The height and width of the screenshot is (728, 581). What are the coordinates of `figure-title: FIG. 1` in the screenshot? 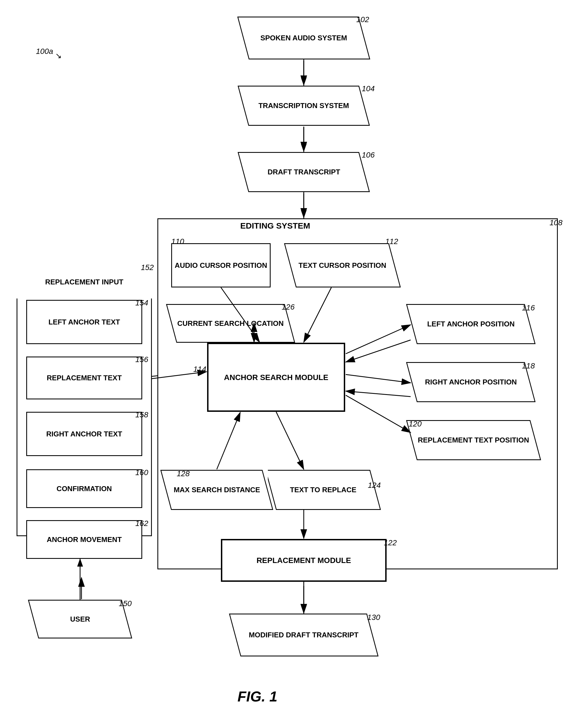 It's located at (257, 696).